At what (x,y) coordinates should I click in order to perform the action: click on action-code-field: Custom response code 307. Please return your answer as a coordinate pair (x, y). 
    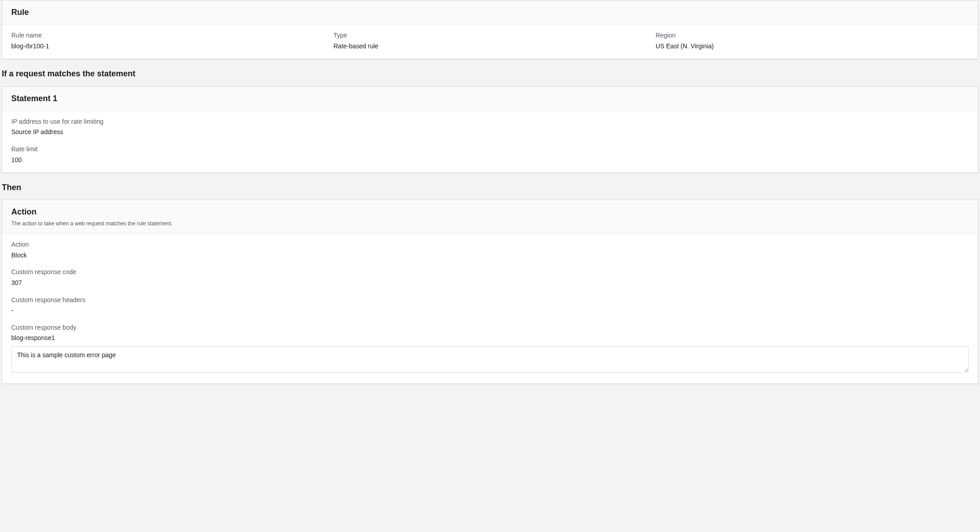
    Looking at the image, I should click on (490, 277).